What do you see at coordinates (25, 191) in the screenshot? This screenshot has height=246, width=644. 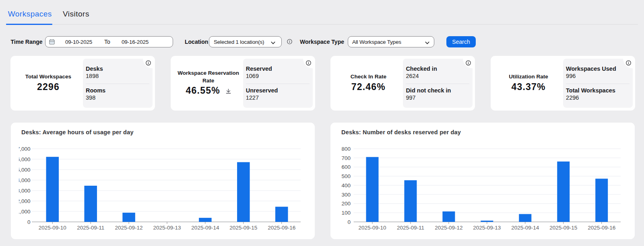 I see `svg-text: 3,000` at bounding box center [25, 191].